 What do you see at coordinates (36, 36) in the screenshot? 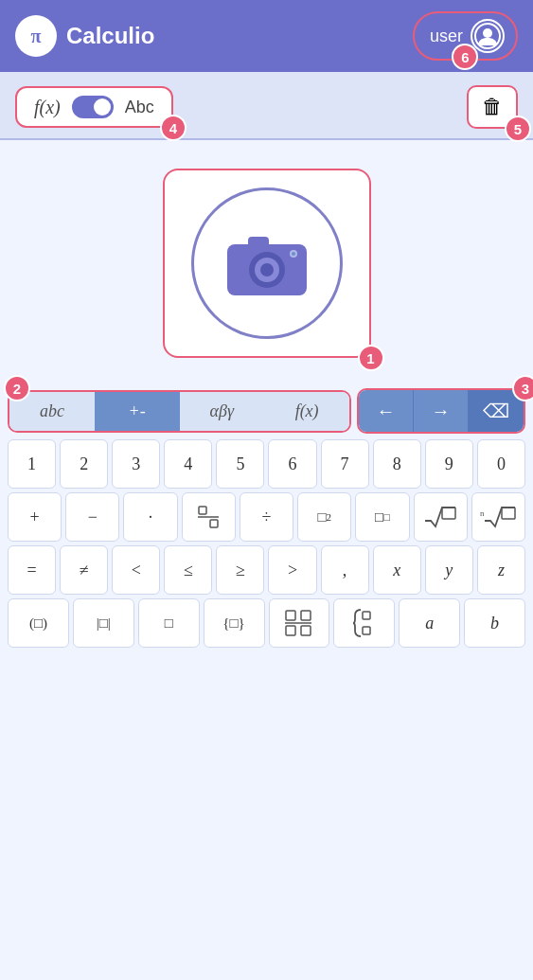
I see `logo-symbol: π` at bounding box center [36, 36].